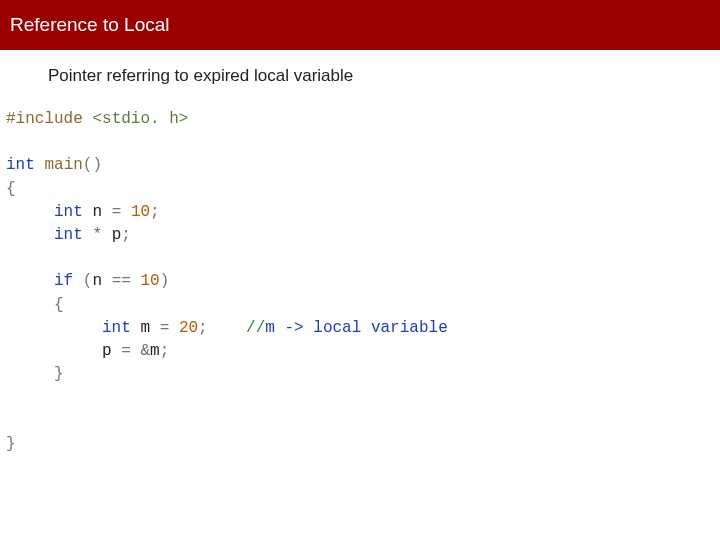 This screenshot has width=720, height=540. What do you see at coordinates (63, 165) in the screenshot?
I see `code-token: main` at bounding box center [63, 165].